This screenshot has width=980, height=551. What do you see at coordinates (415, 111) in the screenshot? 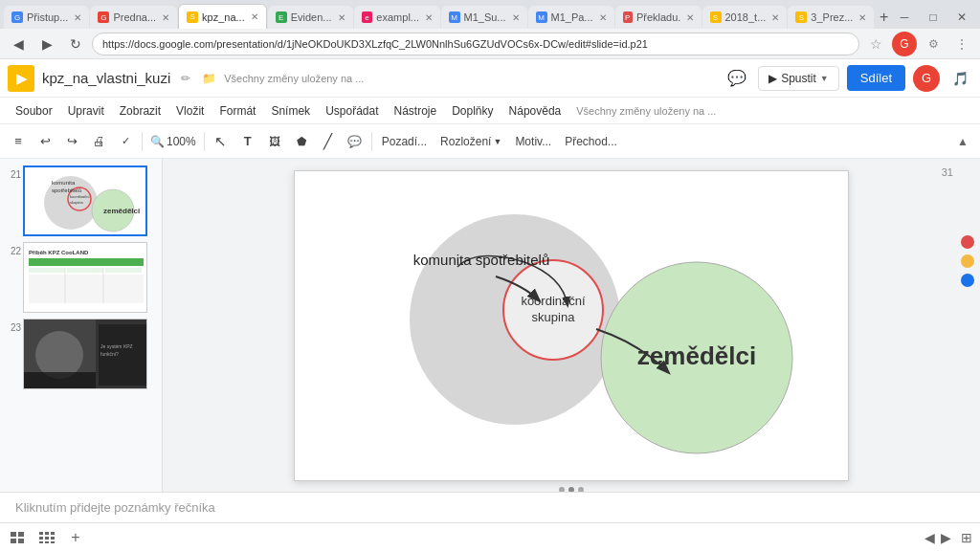
I see `menu-nastroje: Nástroje` at bounding box center [415, 111].